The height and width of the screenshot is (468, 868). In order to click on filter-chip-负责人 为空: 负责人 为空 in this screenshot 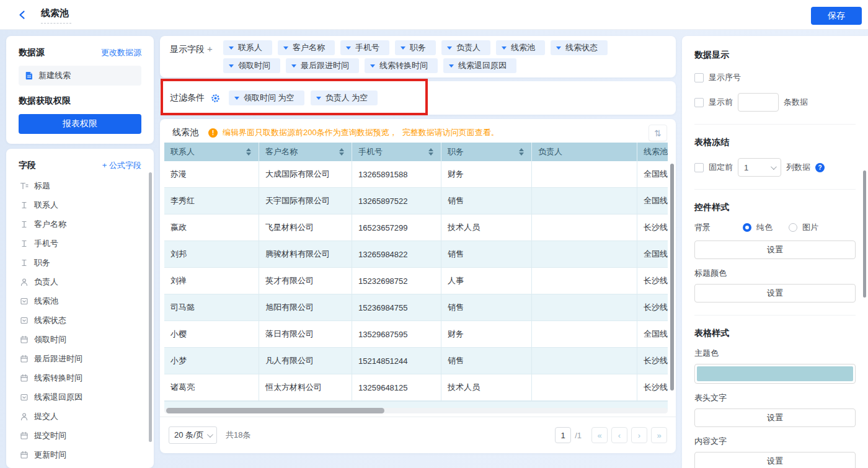, I will do `click(345, 98)`.